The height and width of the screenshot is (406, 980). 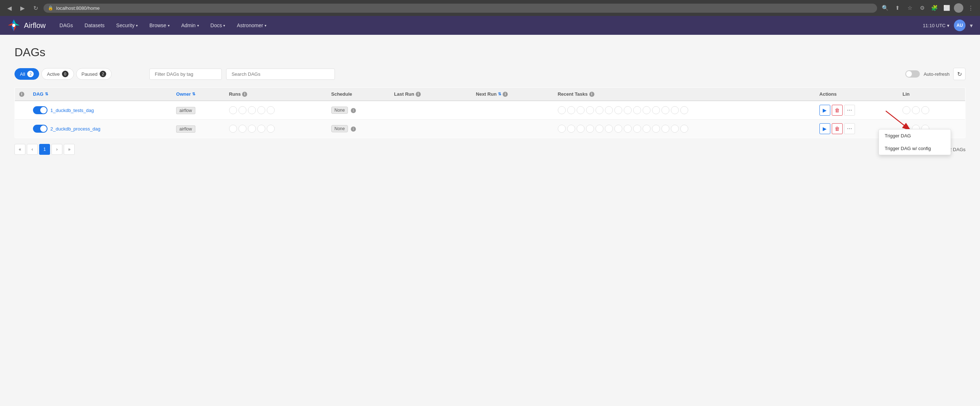 What do you see at coordinates (27, 74) in the screenshot?
I see `filter-all-button: All 2` at bounding box center [27, 74].